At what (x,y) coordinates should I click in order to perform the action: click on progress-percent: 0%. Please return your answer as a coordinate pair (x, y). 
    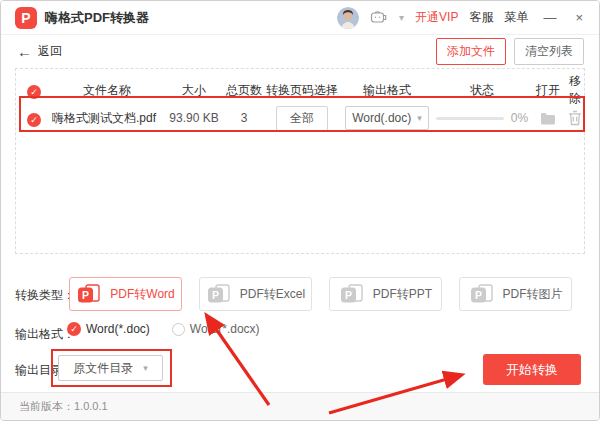
    Looking at the image, I should click on (520, 118).